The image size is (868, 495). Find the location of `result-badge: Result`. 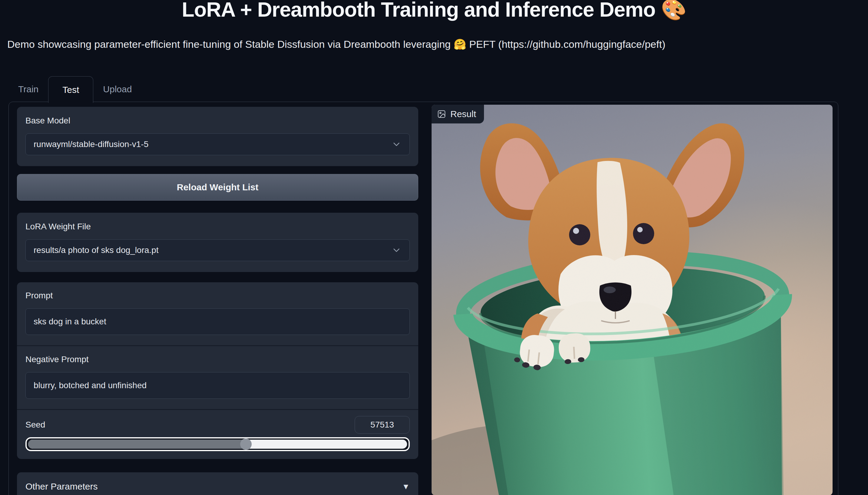

result-badge: Result is located at coordinates (458, 114).